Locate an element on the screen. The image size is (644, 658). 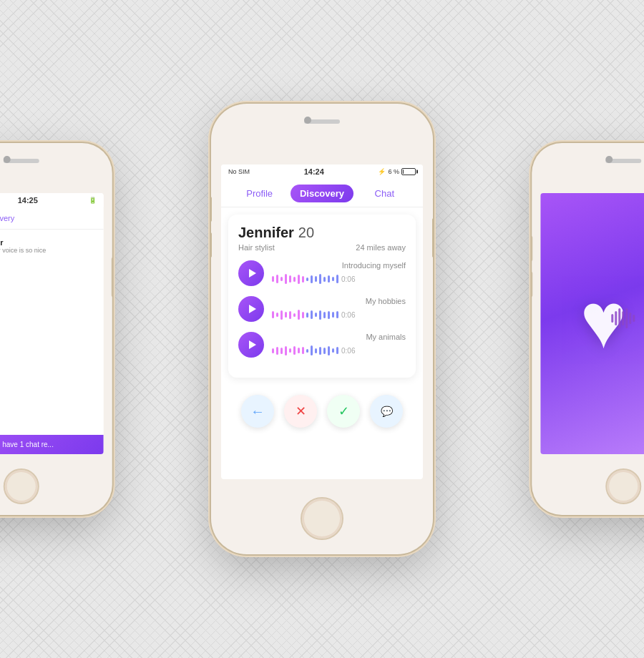
home-btn-right is located at coordinates (623, 486).